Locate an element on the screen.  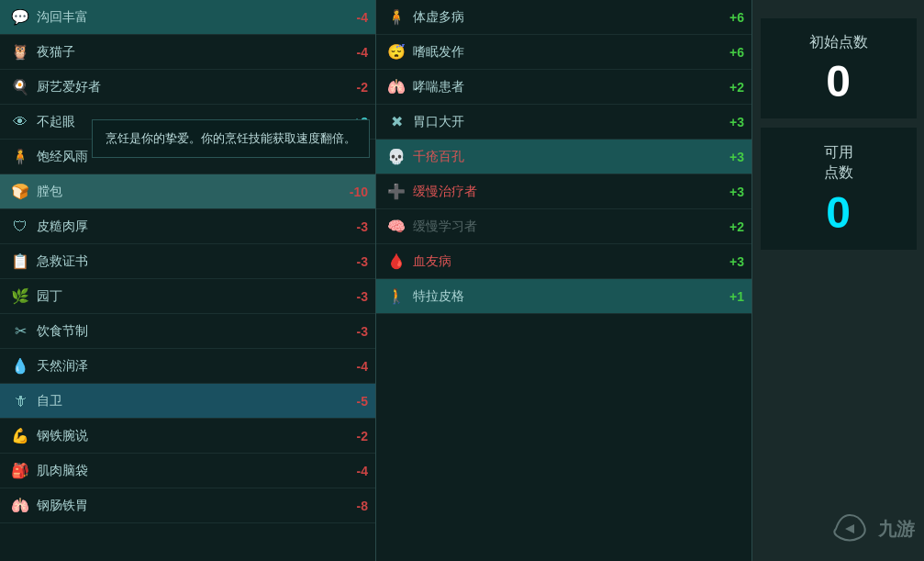
middle-list-item-8: 🚶特拉皮格+1 is located at coordinates (563, 297).